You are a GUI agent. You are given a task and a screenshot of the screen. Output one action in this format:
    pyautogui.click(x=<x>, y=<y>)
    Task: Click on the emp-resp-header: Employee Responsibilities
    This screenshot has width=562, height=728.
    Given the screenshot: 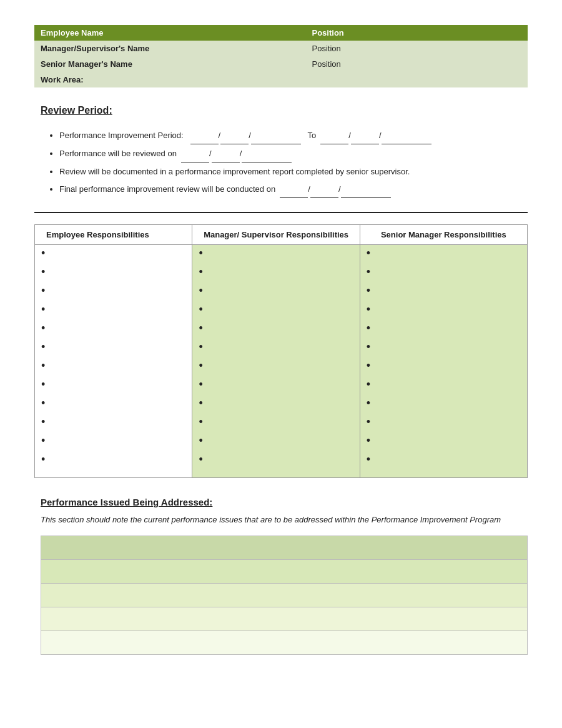 What is the action you would take?
    pyautogui.click(x=114, y=235)
    